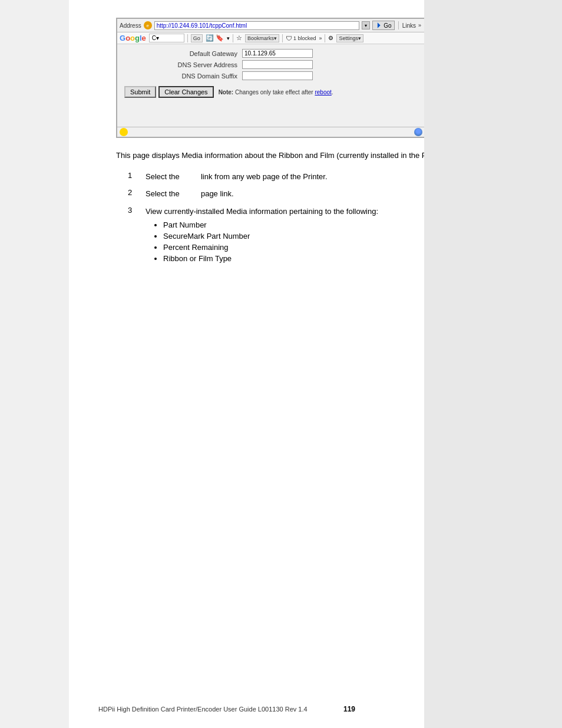  What do you see at coordinates (181, 65) in the screenshot?
I see `dns-server-label: DNS Server Address` at bounding box center [181, 65].